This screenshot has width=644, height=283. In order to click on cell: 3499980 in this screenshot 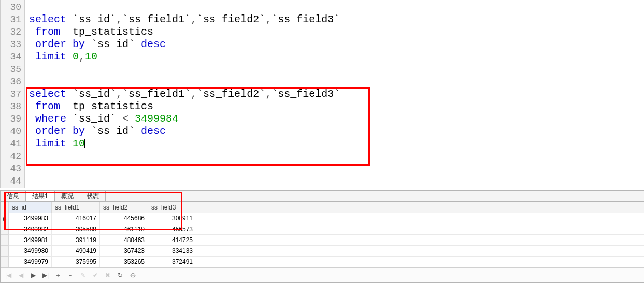, I will do `click(30, 251)`.